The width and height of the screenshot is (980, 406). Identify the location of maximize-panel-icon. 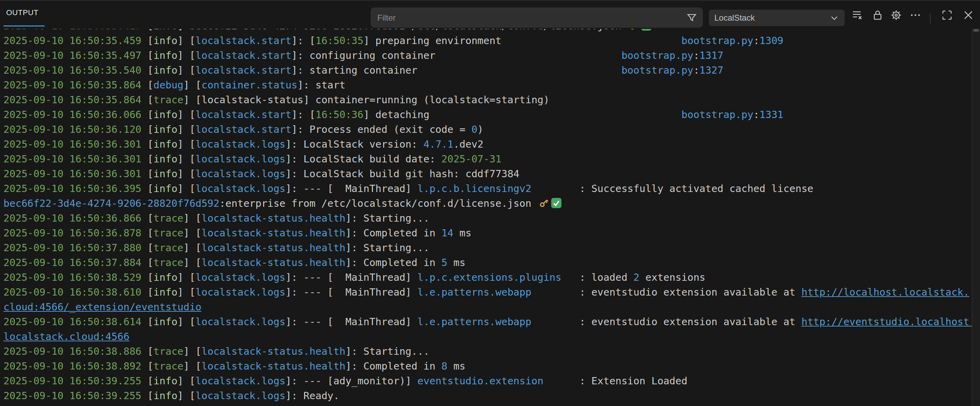
(947, 15).